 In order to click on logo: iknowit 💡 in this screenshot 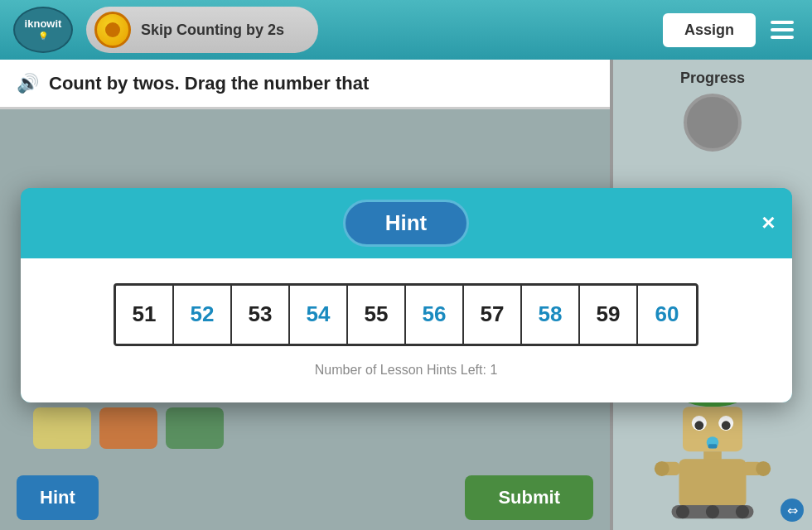, I will do `click(43, 30)`.